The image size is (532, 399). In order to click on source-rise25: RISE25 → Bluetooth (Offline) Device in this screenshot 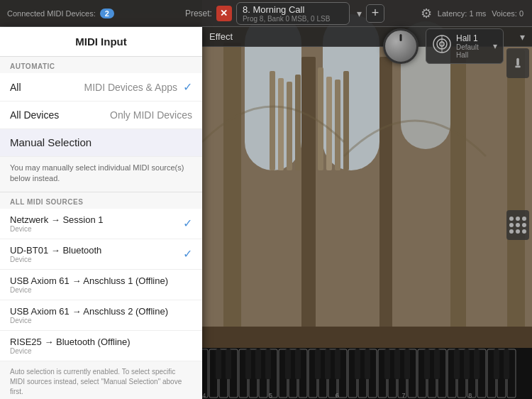, I will do `click(101, 346)`.